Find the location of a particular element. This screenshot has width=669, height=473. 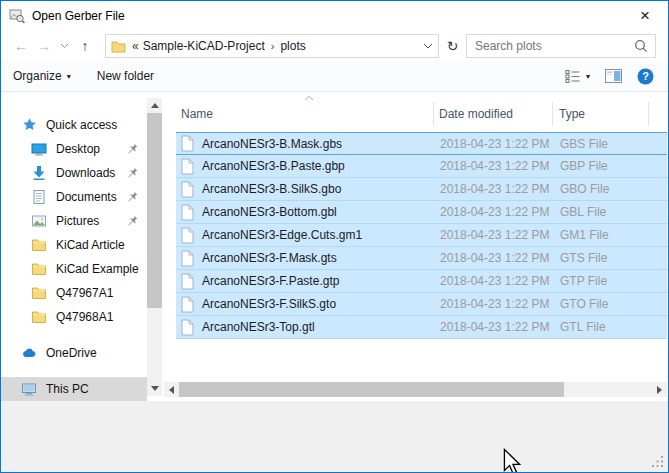

file-name: ArcanoNESr3-Bottom.gbl is located at coordinates (270, 212).